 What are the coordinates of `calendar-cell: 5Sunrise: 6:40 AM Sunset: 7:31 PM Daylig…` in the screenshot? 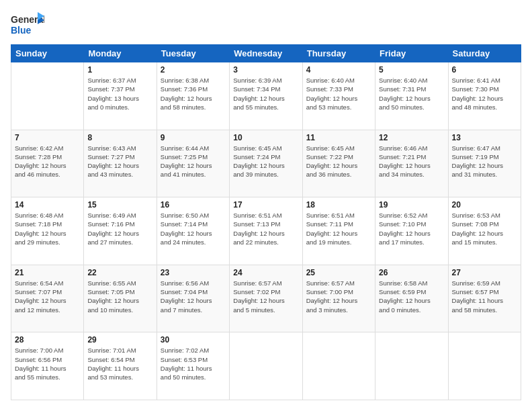 It's located at (412, 97).